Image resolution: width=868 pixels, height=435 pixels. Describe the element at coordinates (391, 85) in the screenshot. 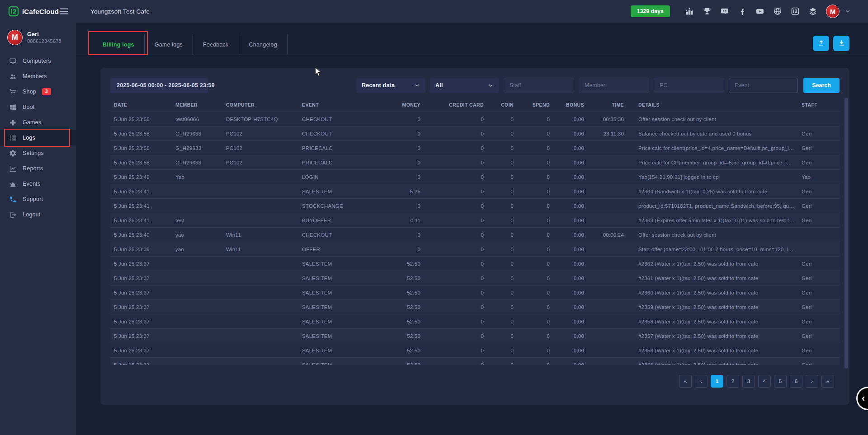

I see `recent-data-select: Recent data` at that location.